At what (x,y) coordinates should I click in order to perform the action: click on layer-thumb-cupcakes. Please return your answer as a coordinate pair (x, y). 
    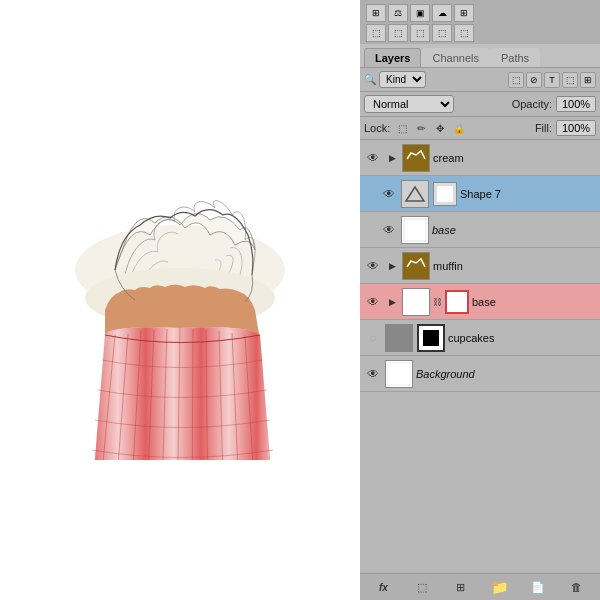
    Looking at the image, I should click on (431, 338).